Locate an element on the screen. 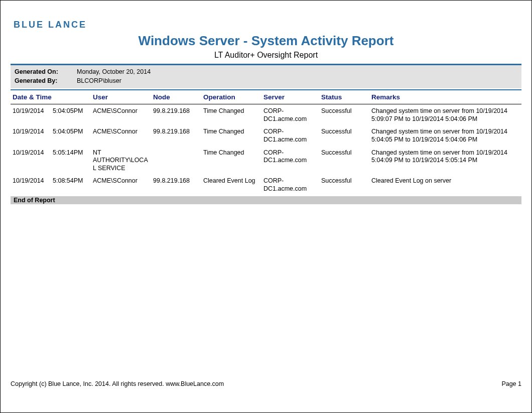  brand-logo: BLUE LANCE is located at coordinates (268, 25).